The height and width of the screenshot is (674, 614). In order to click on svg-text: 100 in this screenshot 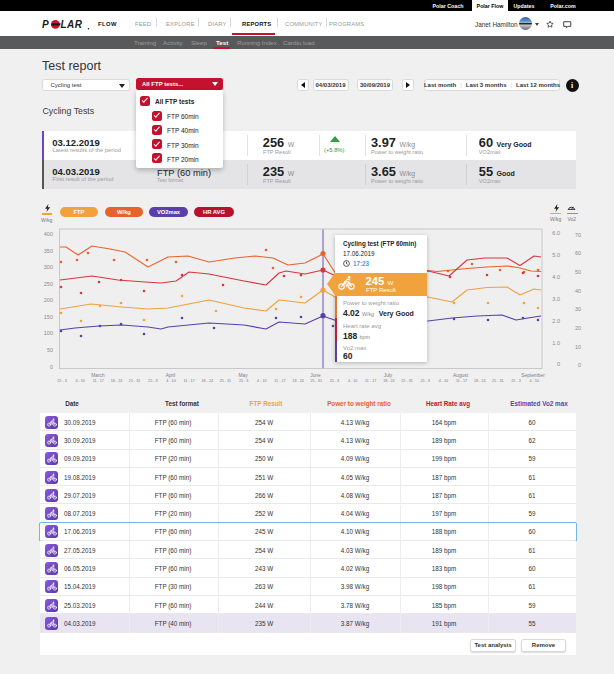, I will do `click(48, 333)`.